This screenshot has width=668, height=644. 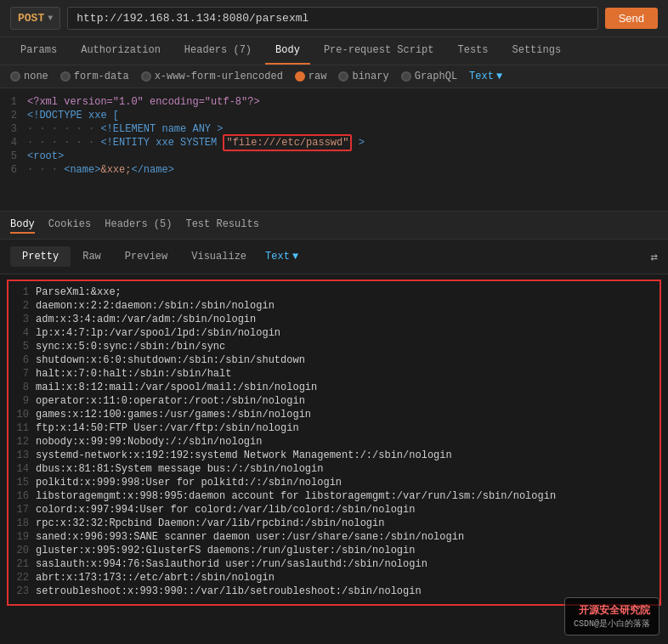 What do you see at coordinates (334, 592) in the screenshot?
I see `response-line: 23setroubleshoot:x:993:990::/var/lib/set…` at bounding box center [334, 592].